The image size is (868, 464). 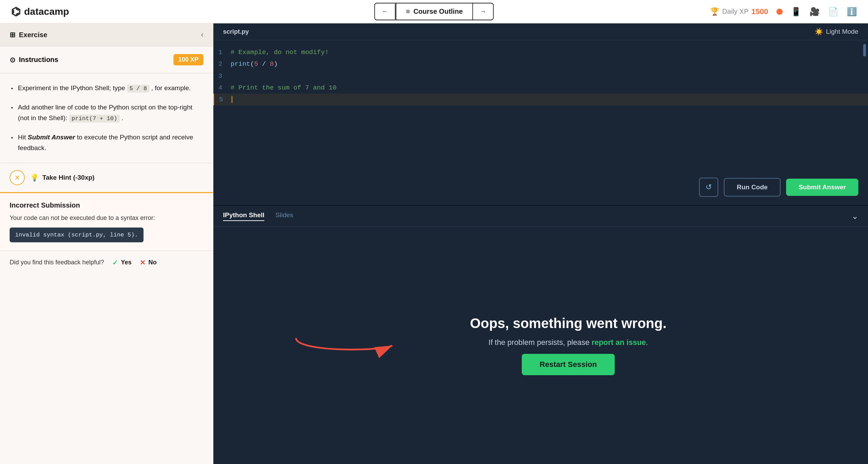 I want to click on instruction-2: Add another line of code to the Python s…, so click(x=110, y=113).